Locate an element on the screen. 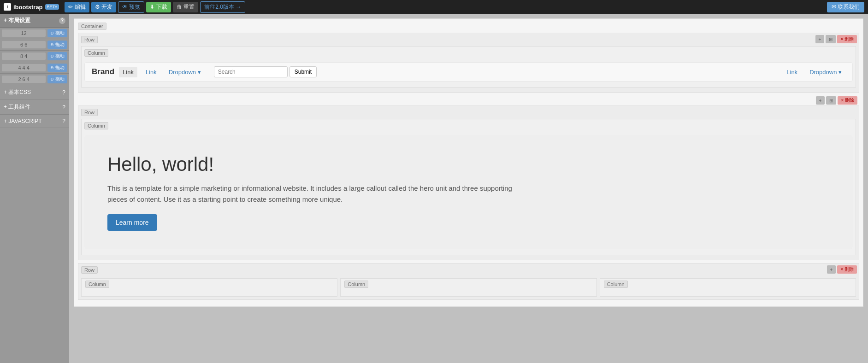 The image size is (868, 363). sidebar-css-label: + 基本CSS is located at coordinates (18, 92).